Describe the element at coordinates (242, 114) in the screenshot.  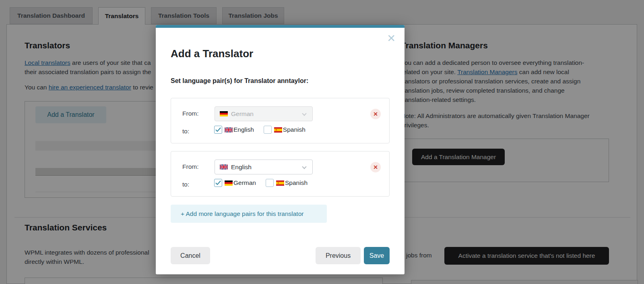
I see `selected-language: German` at that location.